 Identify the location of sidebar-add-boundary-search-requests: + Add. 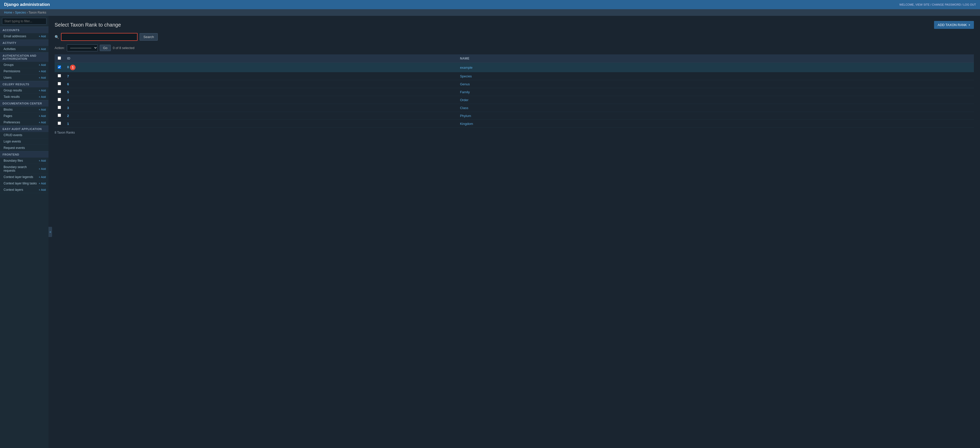
(43, 169).